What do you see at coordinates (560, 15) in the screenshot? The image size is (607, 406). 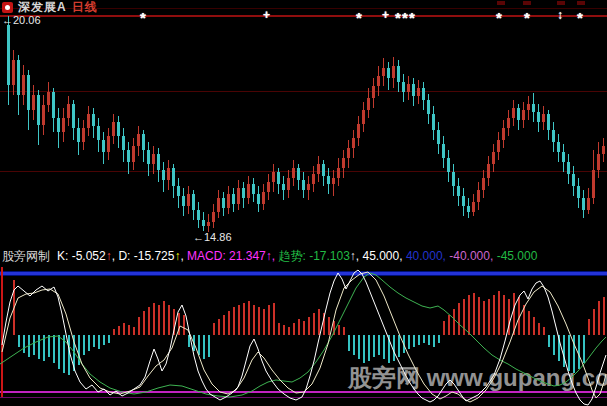 I see `signal-marker: ↕` at bounding box center [560, 15].